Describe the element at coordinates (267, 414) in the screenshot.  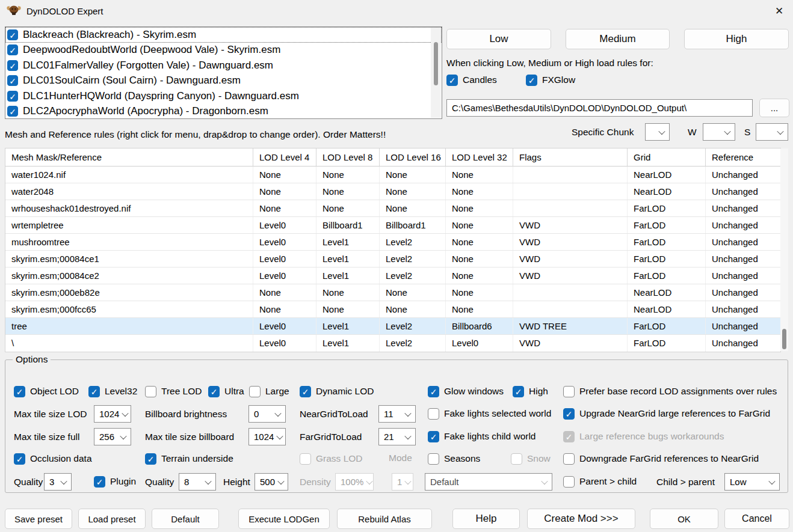
I see `billboard-brightness-select: 0` at that location.